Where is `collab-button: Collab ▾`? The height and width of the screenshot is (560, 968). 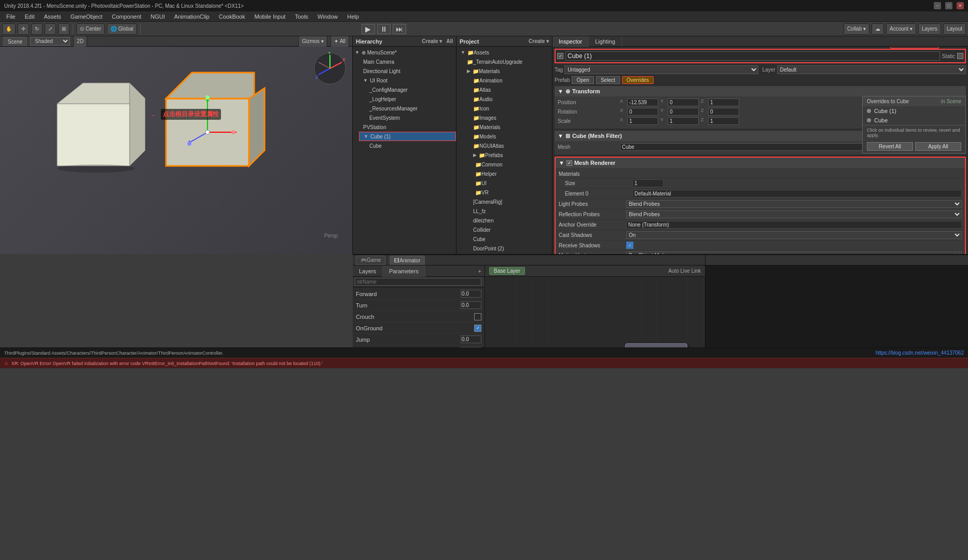
collab-button: Collab ▾ is located at coordinates (856, 29).